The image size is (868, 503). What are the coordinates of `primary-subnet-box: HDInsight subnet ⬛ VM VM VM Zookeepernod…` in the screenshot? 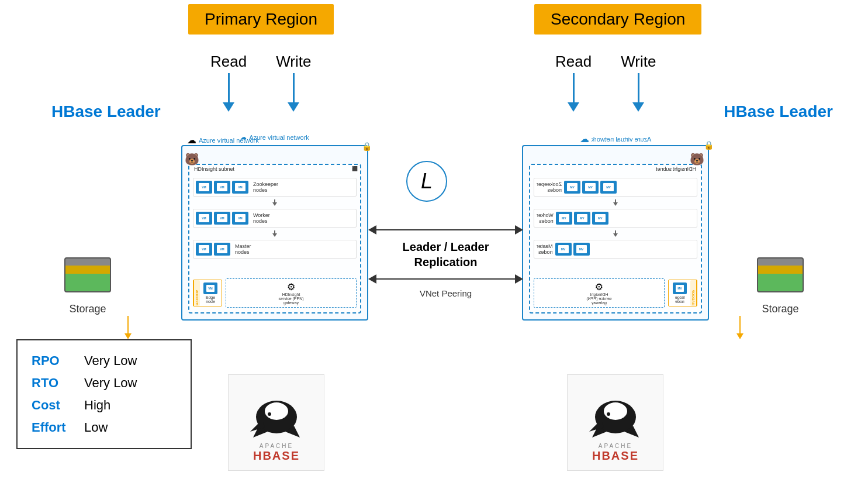 It's located at (275, 239).